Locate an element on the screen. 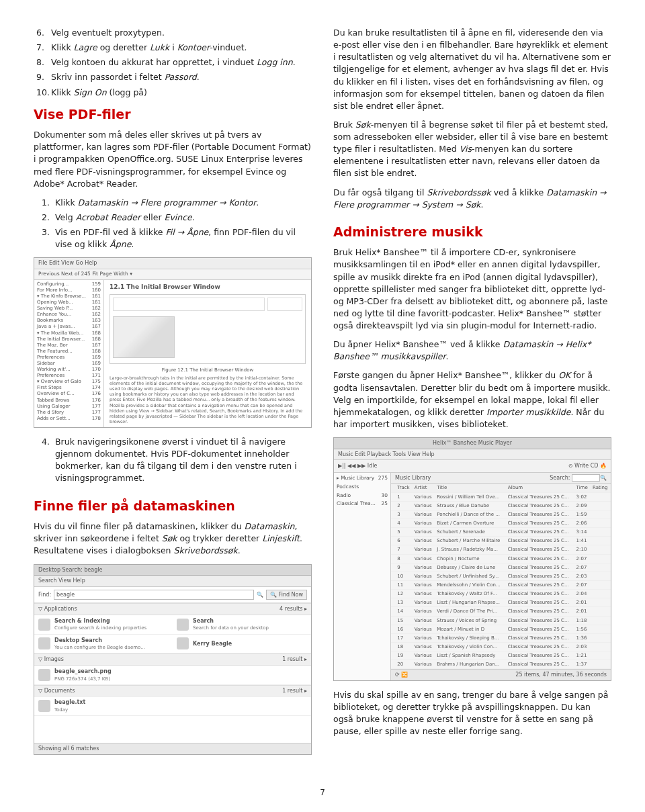 The height and width of the screenshot is (812, 645). text: Du får også tilgang til Skrivebordssøk v… is located at coordinates (470, 199).